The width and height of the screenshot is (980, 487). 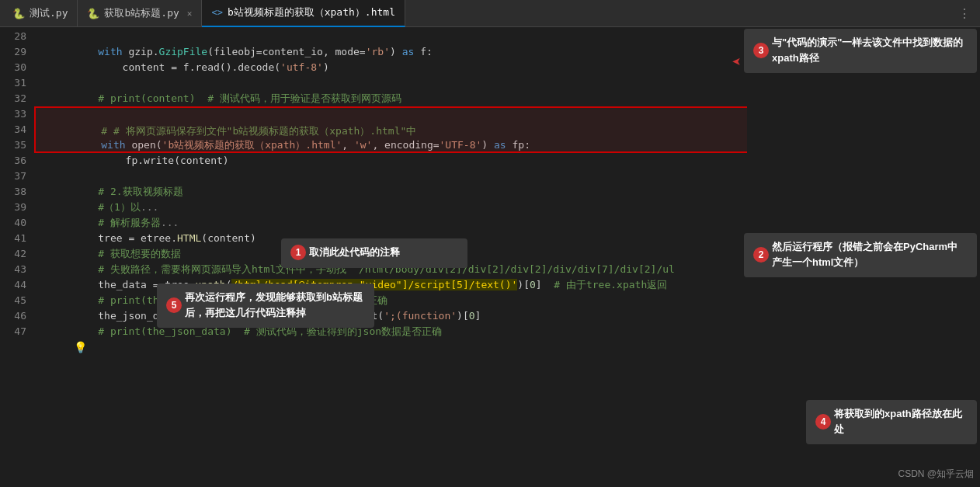 What do you see at coordinates (304, 14) in the screenshot?
I see `tab-html: <> b站视频标题的获取（xpath）.html` at bounding box center [304, 14].